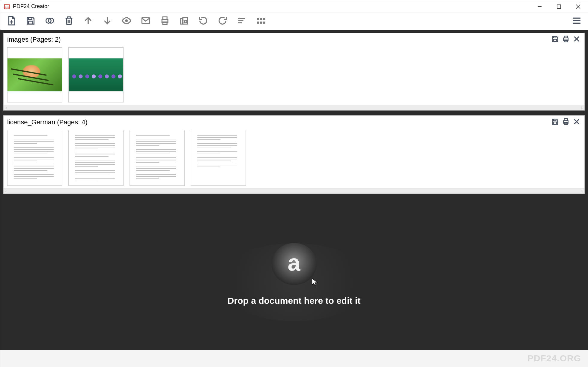 Image resolution: width=588 pixels, height=367 pixels. What do you see at coordinates (34, 40) in the screenshot?
I see `document-title: images (Pages: 2)` at bounding box center [34, 40].